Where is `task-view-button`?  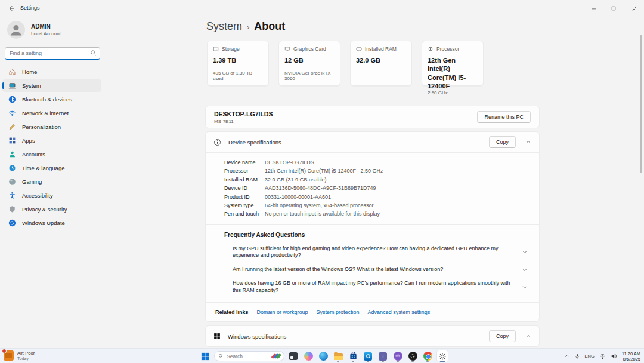
task-view-button is located at coordinates (293, 356).